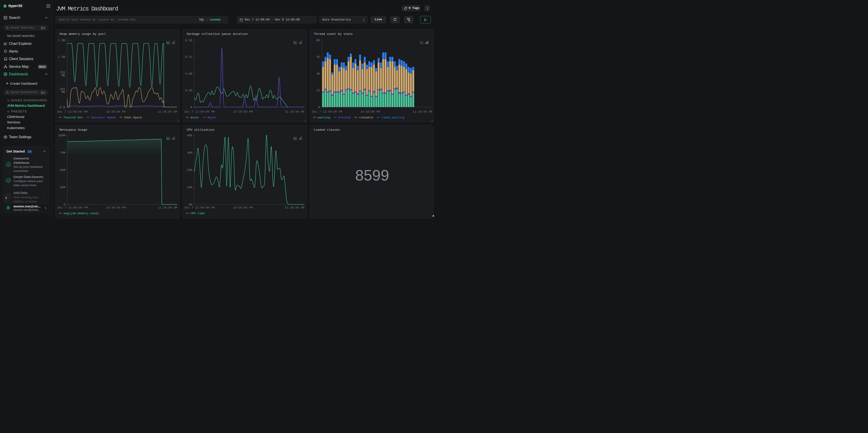  Describe the element at coordinates (63, 170) in the screenshot. I see `svg-text: 50M` at that location.